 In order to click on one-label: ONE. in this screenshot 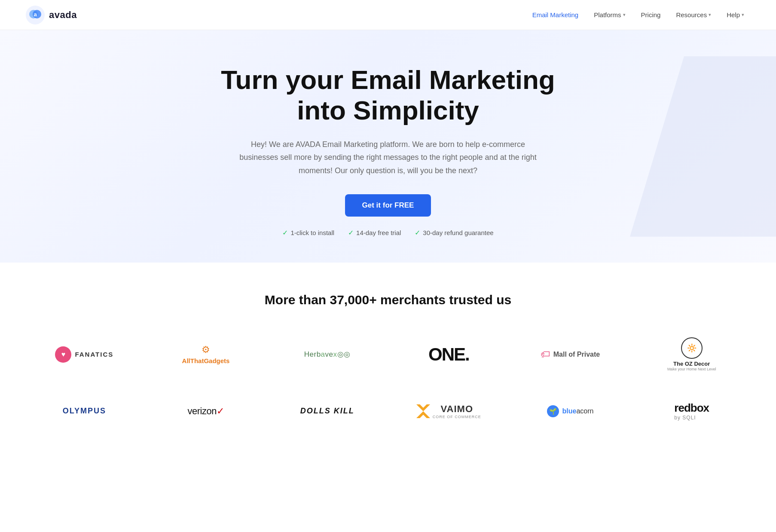, I will do `click(449, 355)`.